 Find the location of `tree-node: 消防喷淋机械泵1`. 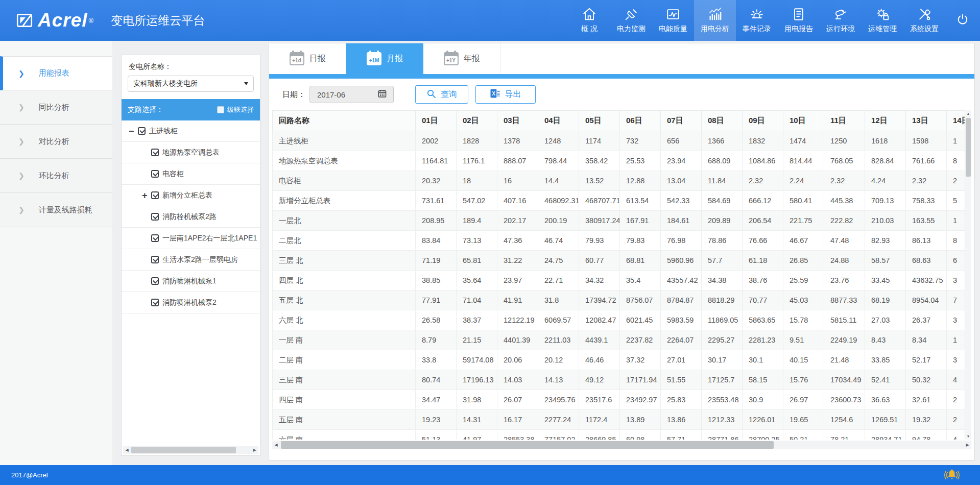

tree-node: 消防喷淋机械泵1 is located at coordinates (191, 281).